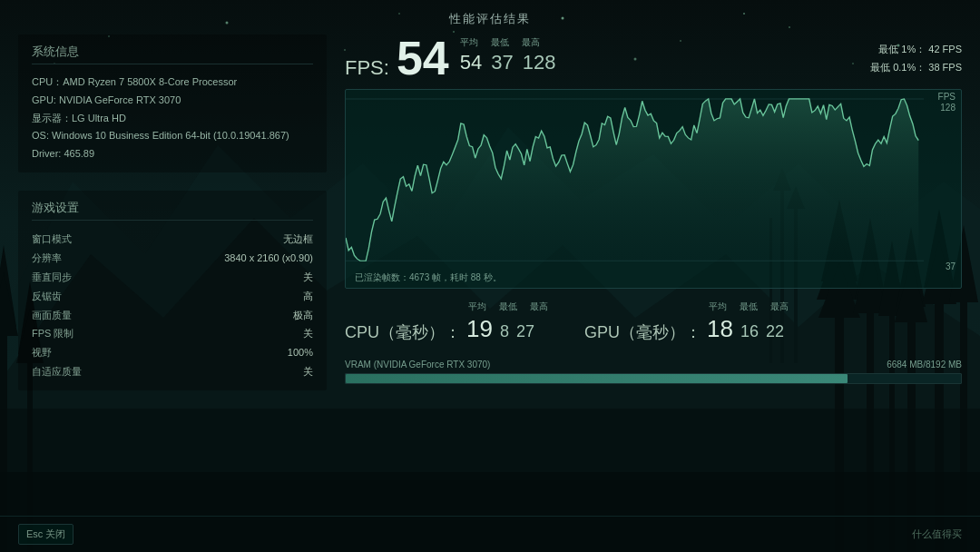 The image size is (980, 552). I want to click on setting-key: FPS 限制, so click(53, 334).